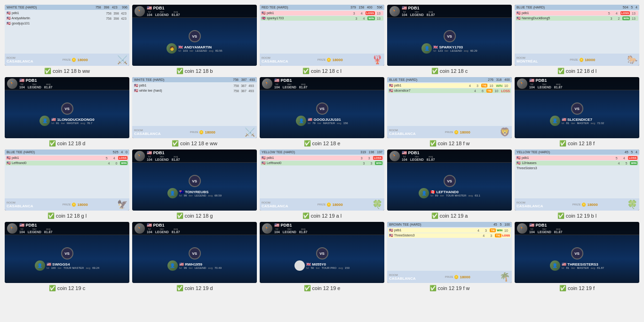 Image resolution: width=644 pixels, height=322 pixels. I want to click on score-header: WHITE TEE (HARD) 758 398 423 996, so click(67, 8).